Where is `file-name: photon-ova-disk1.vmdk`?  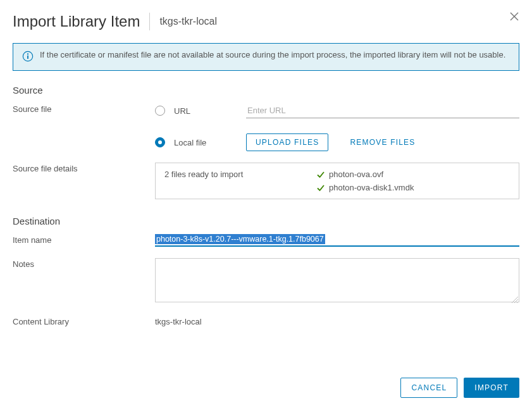 file-name: photon-ova-disk1.vmdk is located at coordinates (371, 187).